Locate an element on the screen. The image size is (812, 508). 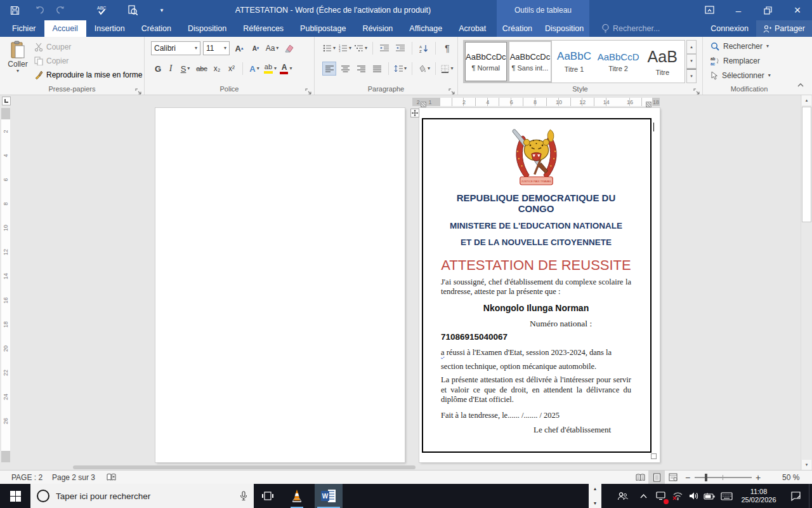
contextual-ribbon-tab: Disposition is located at coordinates (565, 29).